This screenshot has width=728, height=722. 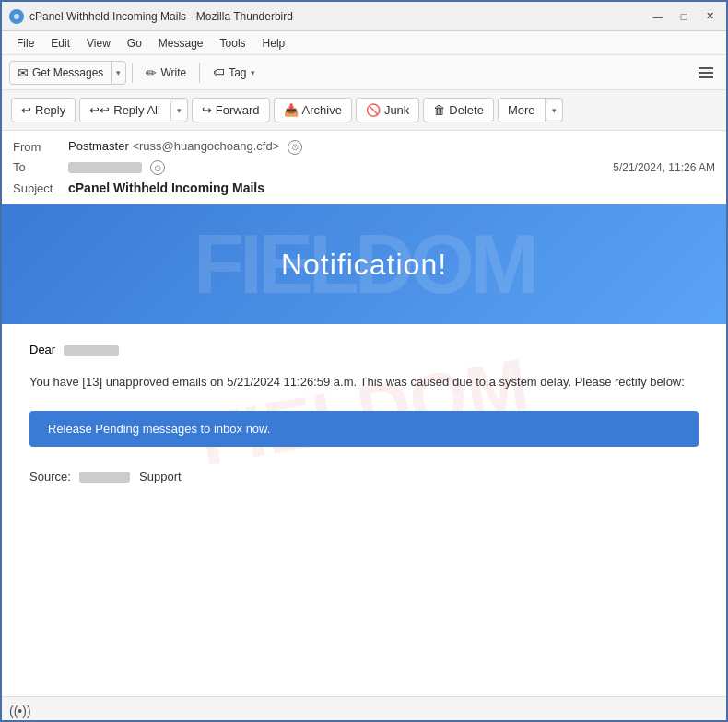 I want to click on more-button: More, so click(x=522, y=111).